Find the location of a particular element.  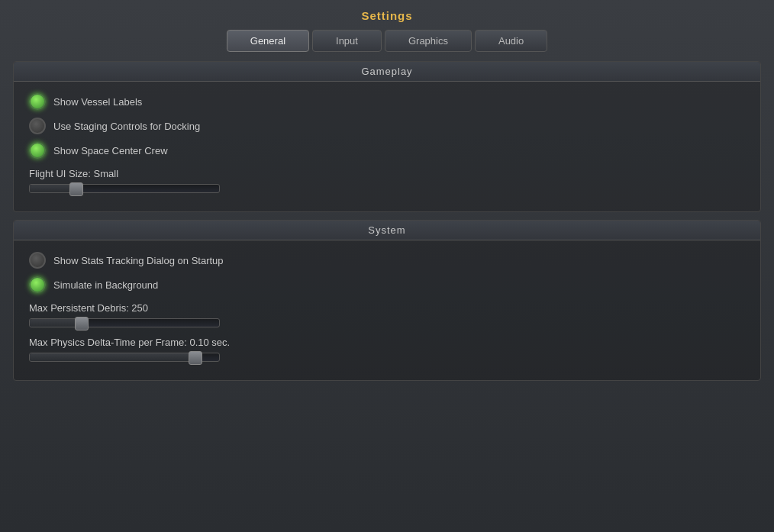

debris-slider-thumb is located at coordinates (82, 324).